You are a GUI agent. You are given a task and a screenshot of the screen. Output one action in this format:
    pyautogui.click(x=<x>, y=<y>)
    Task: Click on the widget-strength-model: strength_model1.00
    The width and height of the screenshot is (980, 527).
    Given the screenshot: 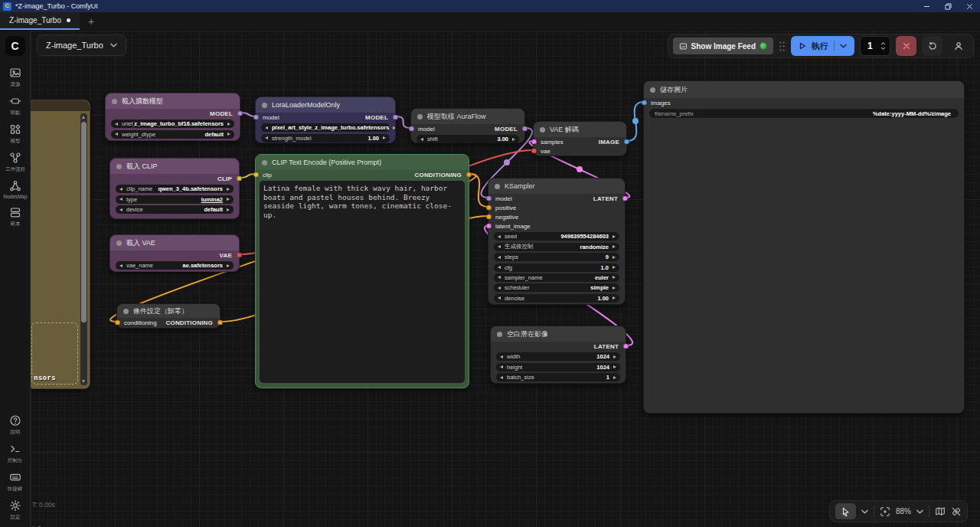 What is the action you would take?
    pyautogui.click(x=325, y=138)
    